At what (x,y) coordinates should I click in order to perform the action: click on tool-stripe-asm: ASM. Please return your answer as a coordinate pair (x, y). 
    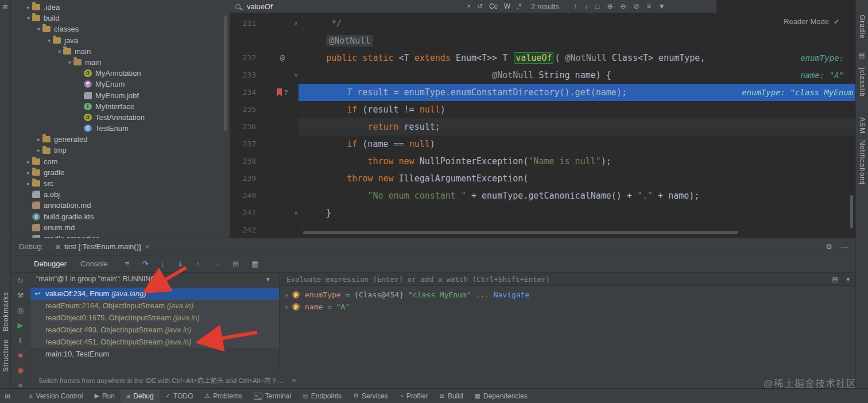
    Looking at the image, I should click on (862, 125).